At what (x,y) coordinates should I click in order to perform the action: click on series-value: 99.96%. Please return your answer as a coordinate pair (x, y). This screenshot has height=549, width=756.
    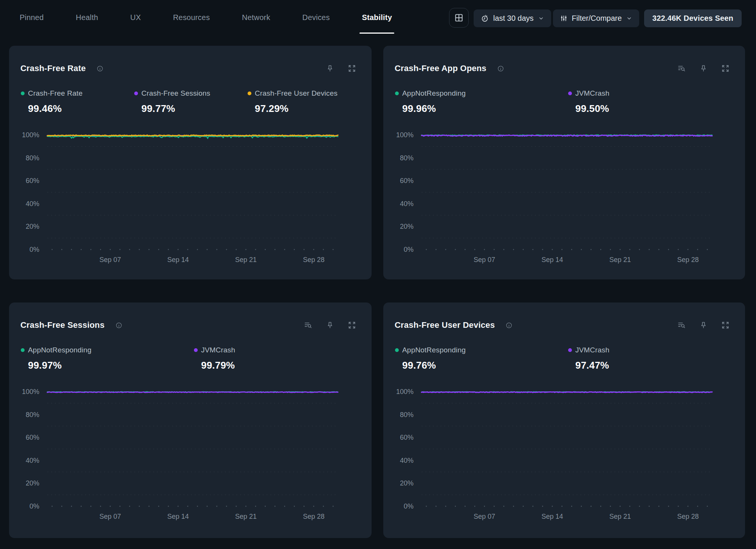
    Looking at the image, I should click on (482, 109).